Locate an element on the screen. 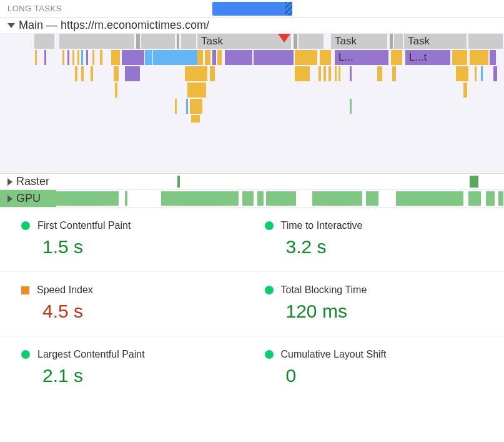  main-thread-header: Main — https://m.economictimes.com/ is located at coordinates (252, 26).